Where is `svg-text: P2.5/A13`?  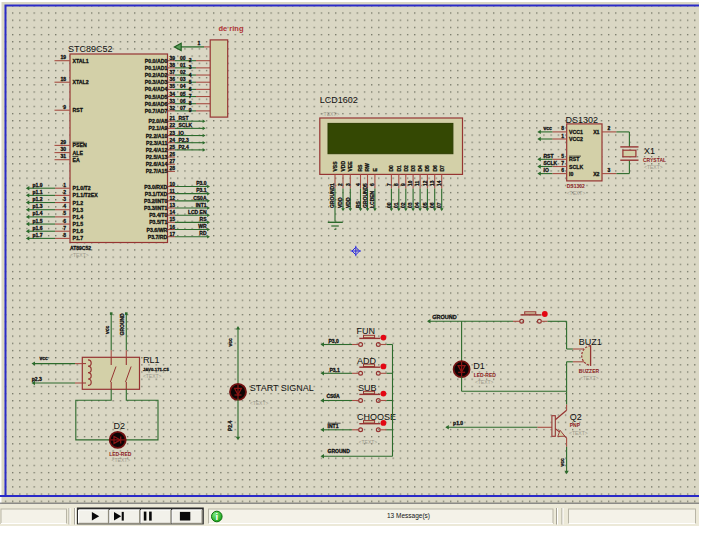
svg-text: P2.5/A13 is located at coordinates (157, 157).